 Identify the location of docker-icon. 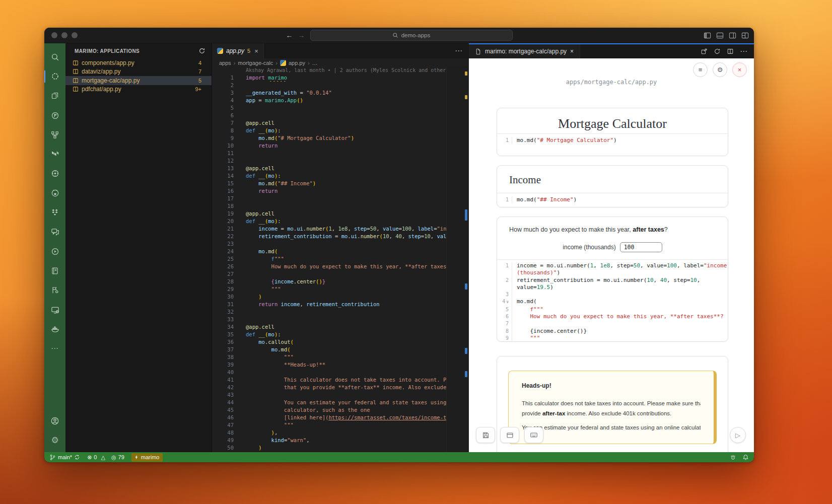
(55, 329).